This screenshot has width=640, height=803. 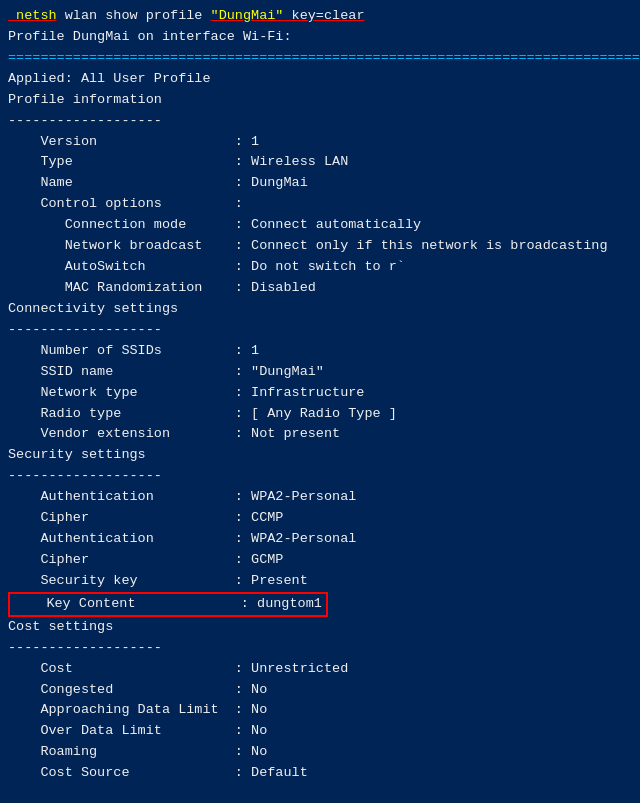 What do you see at coordinates (320, 582) in the screenshot?
I see `terminal-line: Security key : Present` at bounding box center [320, 582].